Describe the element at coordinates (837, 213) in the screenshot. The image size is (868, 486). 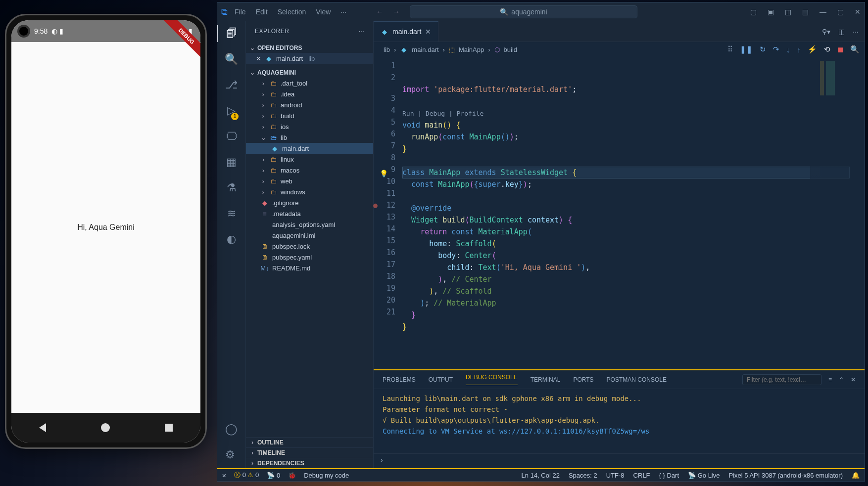
I see `minimap` at that location.